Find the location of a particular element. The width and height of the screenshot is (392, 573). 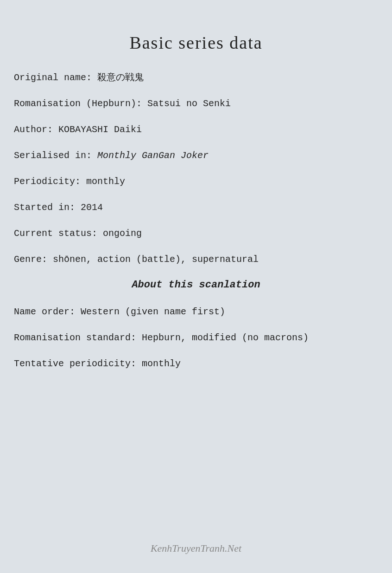

started-value: 2014 is located at coordinates (92, 208).